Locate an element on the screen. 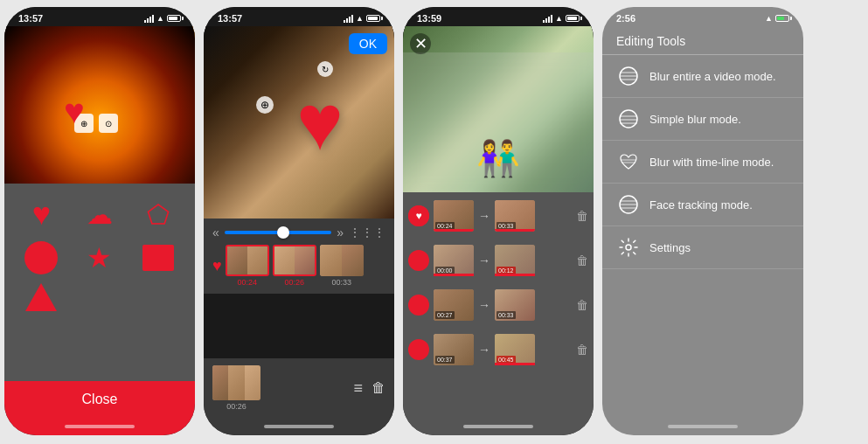  et-item-simple-blur: Simple blur mode. is located at coordinates (703, 119).